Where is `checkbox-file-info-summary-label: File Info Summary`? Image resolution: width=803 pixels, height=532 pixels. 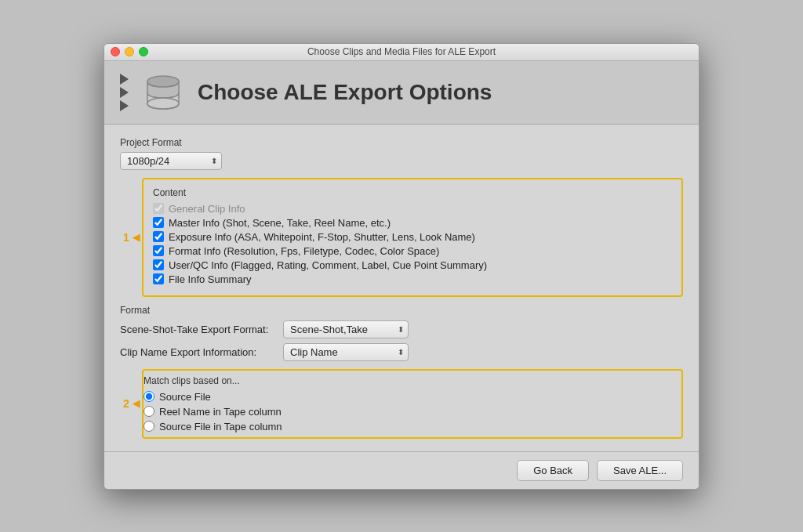
checkbox-file-info-summary-label: File Info Summary is located at coordinates (210, 279).